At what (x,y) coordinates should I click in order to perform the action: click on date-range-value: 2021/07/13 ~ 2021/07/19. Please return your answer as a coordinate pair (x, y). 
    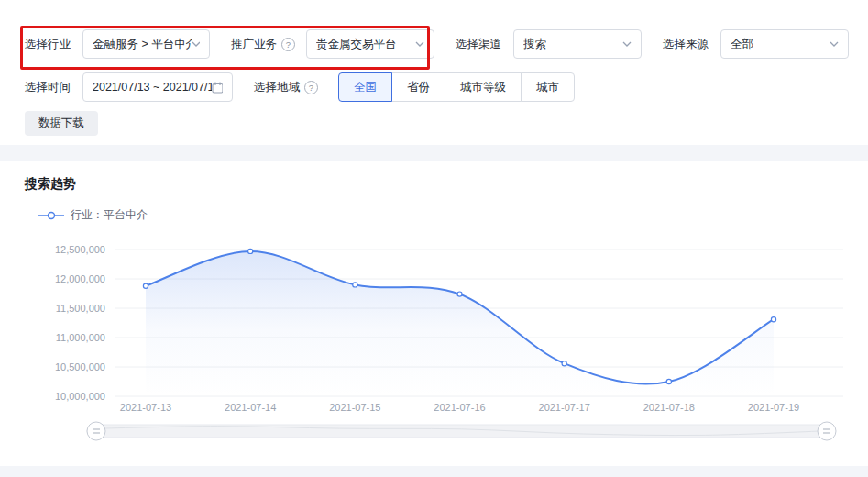
    Looking at the image, I should click on (152, 87).